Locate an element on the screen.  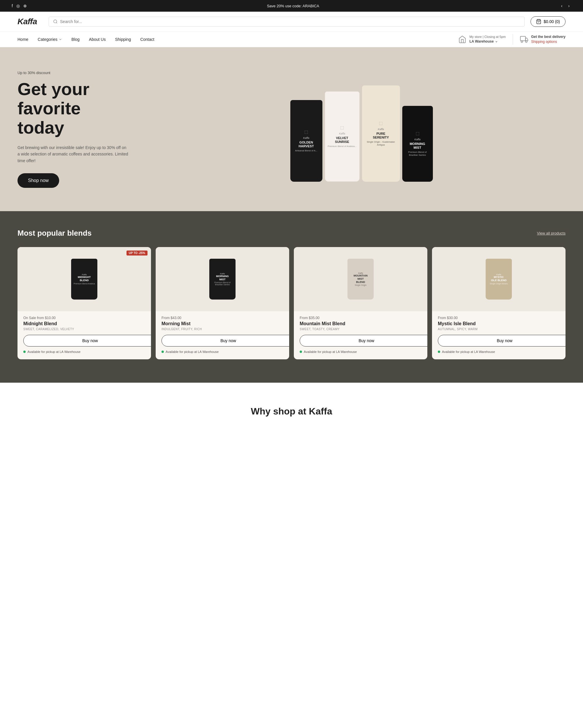
pickup-text-3: Available for pickup at LA Warehouse is located at coordinates (330, 352).